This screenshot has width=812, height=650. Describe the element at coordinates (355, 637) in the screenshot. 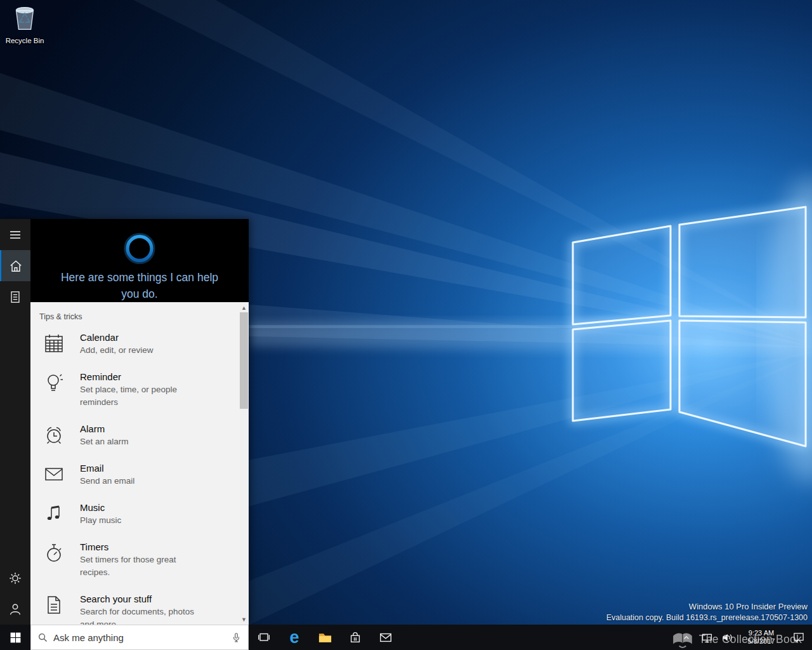

I see `store-icon` at that location.